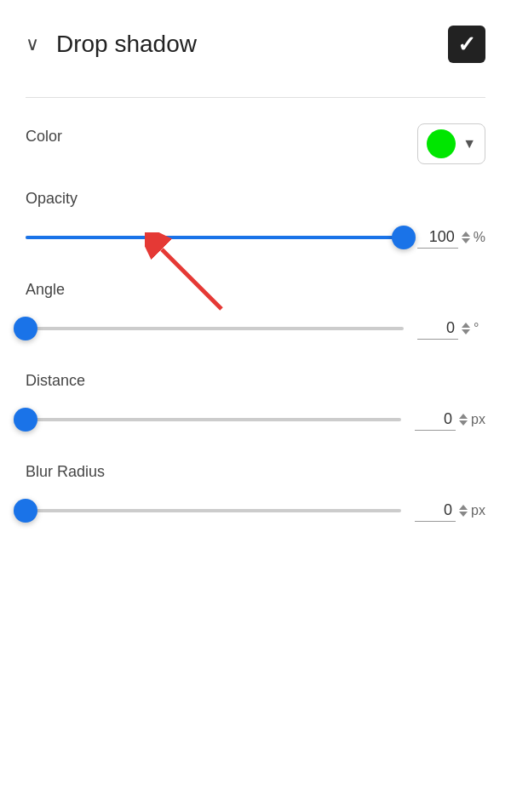  Describe the element at coordinates (463, 416) in the screenshot. I see `distance-increment-icon` at that location.